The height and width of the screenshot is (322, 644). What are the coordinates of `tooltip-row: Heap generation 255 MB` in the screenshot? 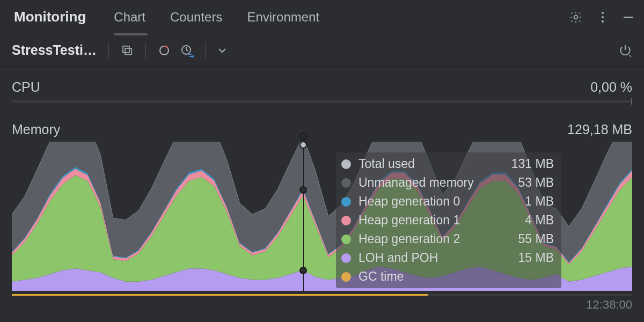 It's located at (449, 239).